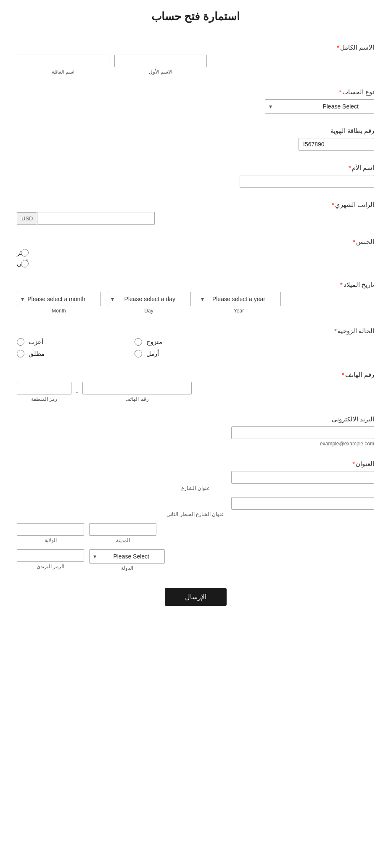 The image size is (391, 868). What do you see at coordinates (196, 16) in the screenshot?
I see `page-header: استمارة فتح حساب` at bounding box center [196, 16].